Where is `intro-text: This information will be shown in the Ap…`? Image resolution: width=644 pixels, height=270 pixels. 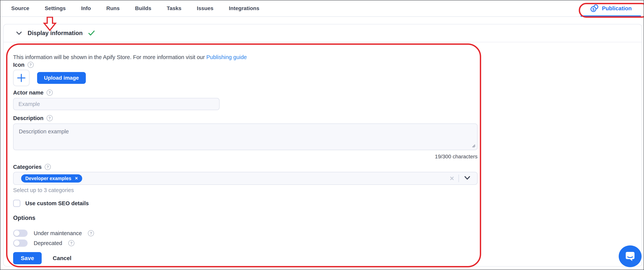
intro-text: This information will be shown in the Ap… is located at coordinates (323, 57).